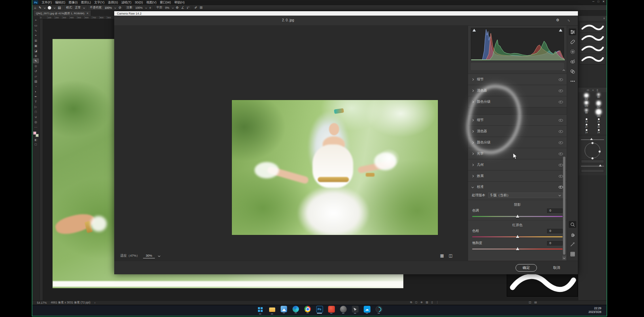  I want to click on brush-preset: 59, so click(586, 113).